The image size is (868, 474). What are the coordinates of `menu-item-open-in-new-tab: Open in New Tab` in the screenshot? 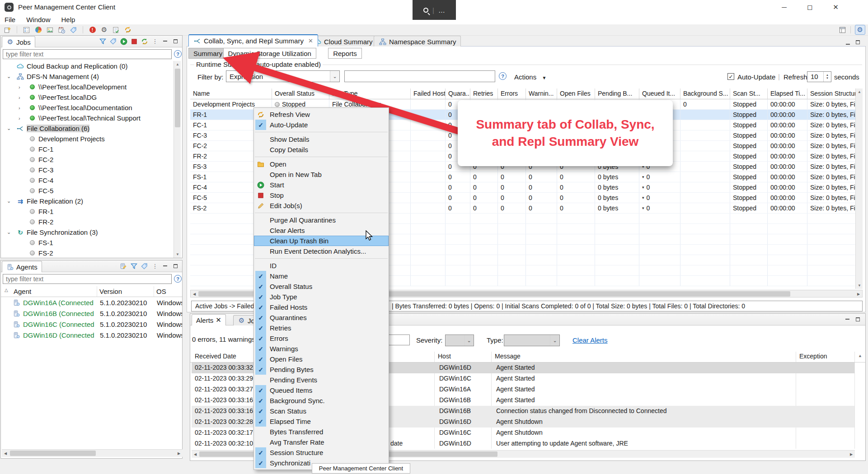 It's located at (321, 174).